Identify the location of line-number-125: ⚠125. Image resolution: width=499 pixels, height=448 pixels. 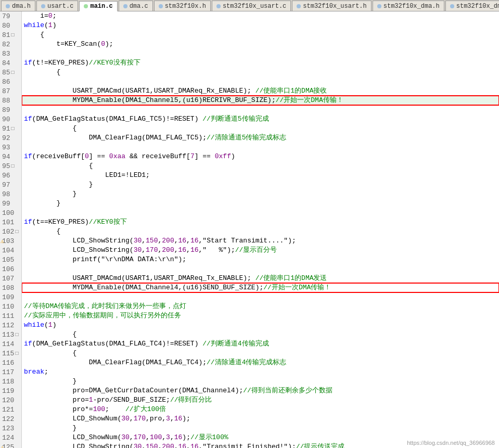
(10, 445).